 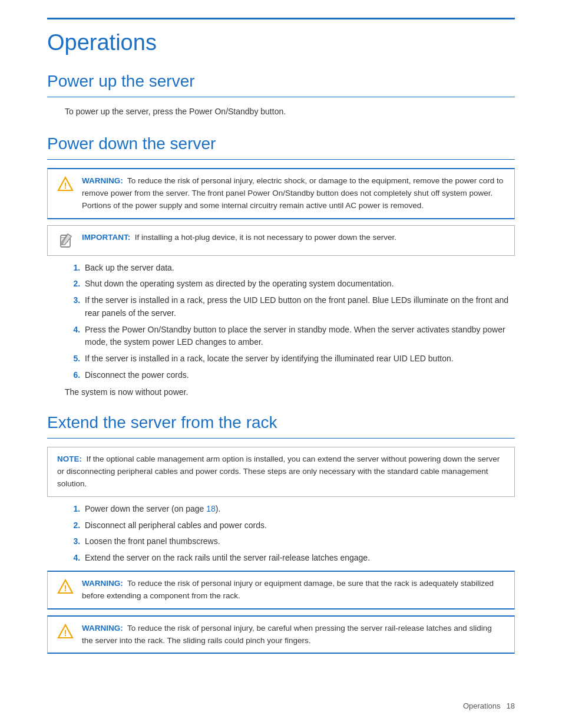 What do you see at coordinates (281, 97) in the screenshot?
I see `section-divider-power-up` at bounding box center [281, 97].